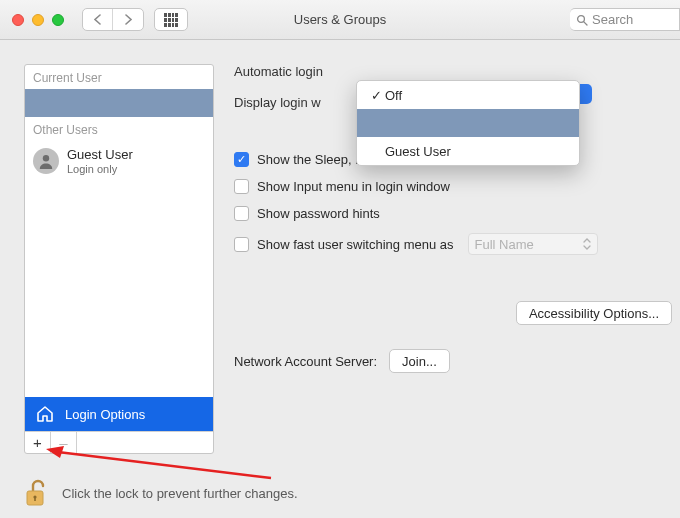 This screenshot has width=680, height=518. I want to click on checkbox-sleep-restart, so click(242, 160).